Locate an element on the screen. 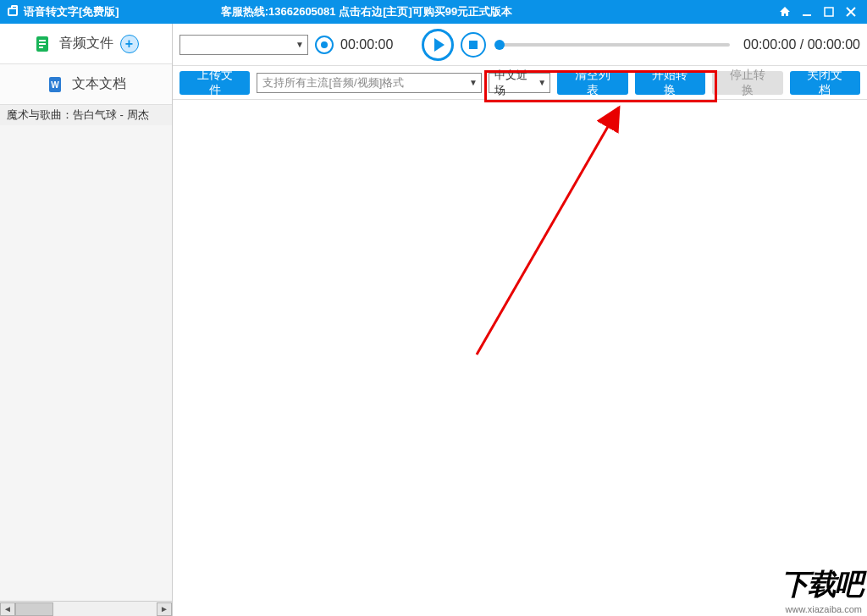 The image size is (867, 616). language-value: 中文近场 is located at coordinates (515, 83).